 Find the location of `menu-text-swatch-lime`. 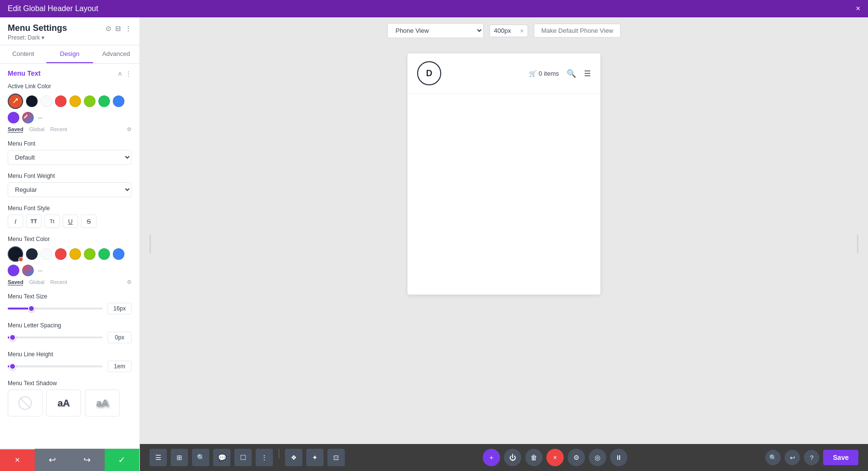

menu-text-swatch-lime is located at coordinates (90, 254).